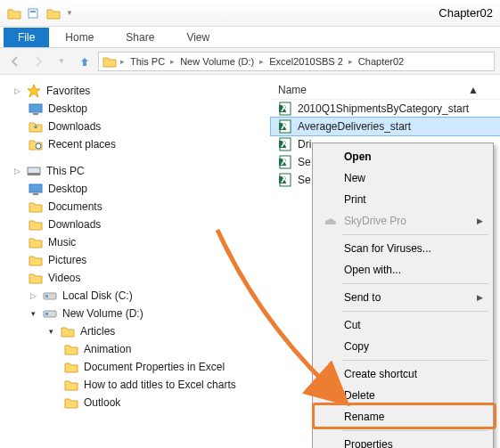 The image size is (500, 448). I want to click on menu-sendto: Send to▶, so click(403, 297).